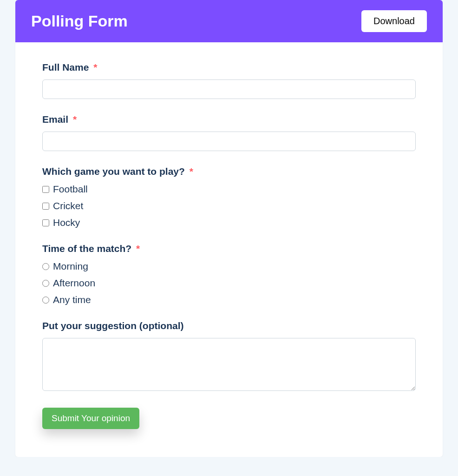 This screenshot has height=476, width=458. I want to click on checkbox-football, so click(46, 190).